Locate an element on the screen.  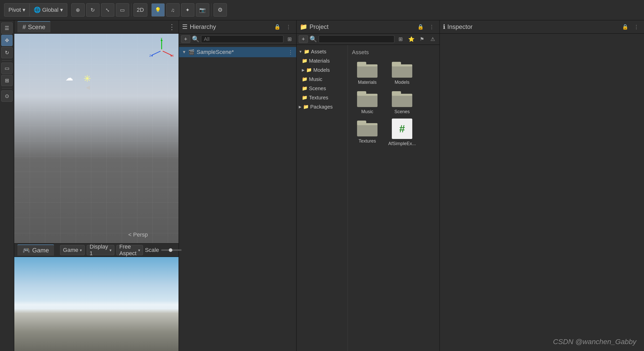
project-header: 📁 Project 🔒 ⋮ is located at coordinates (368, 27).